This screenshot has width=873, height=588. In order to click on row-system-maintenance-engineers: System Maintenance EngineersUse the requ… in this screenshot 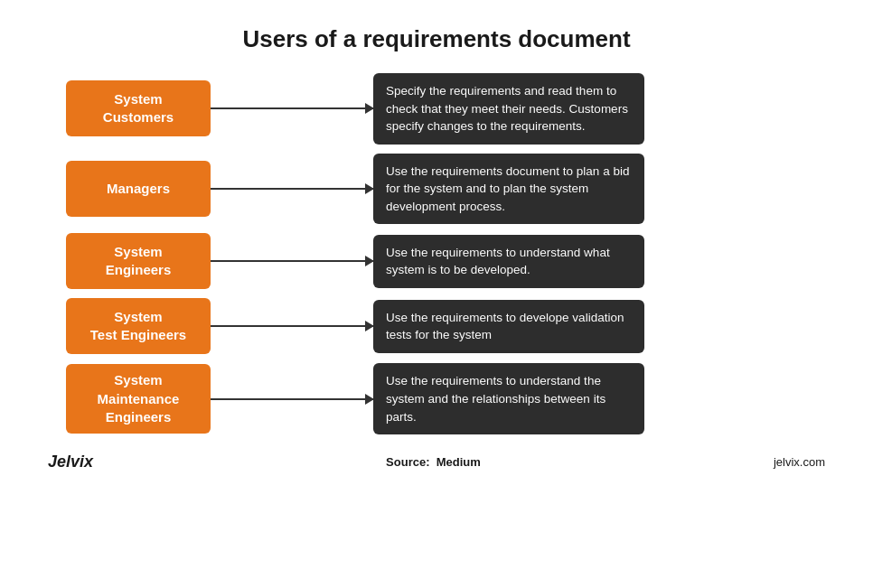, I will do `click(436, 399)`.